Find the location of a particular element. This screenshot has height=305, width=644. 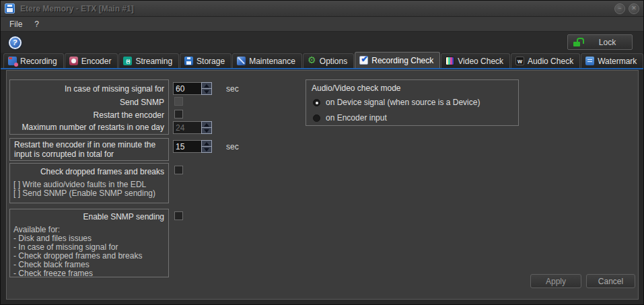

tab-label: Audio Check is located at coordinates (550, 61).